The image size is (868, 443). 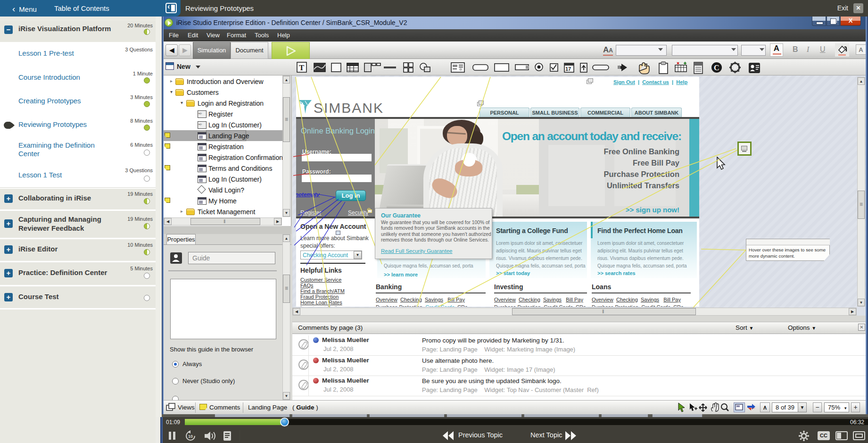 I want to click on svg-text: C, so click(x=717, y=68).